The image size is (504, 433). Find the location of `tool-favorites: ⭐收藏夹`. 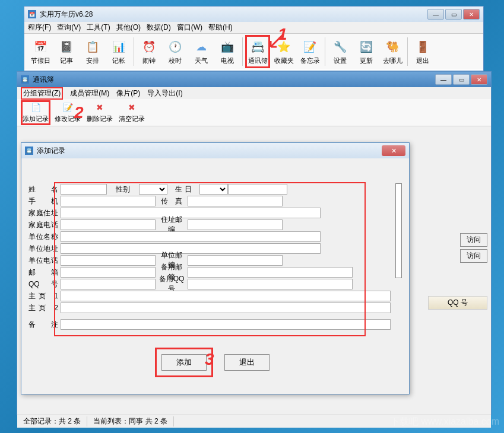

tool-favorites: ⭐收藏夹 is located at coordinates (284, 52).